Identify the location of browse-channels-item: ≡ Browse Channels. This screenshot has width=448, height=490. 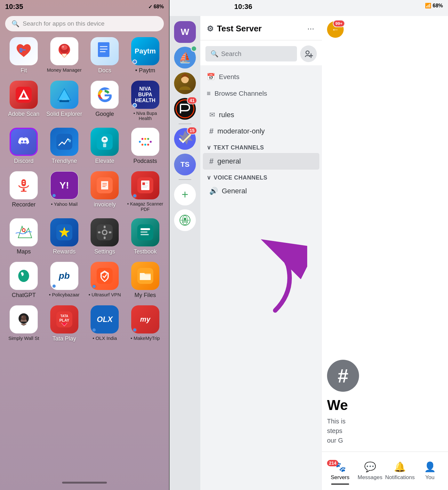
(261, 93).